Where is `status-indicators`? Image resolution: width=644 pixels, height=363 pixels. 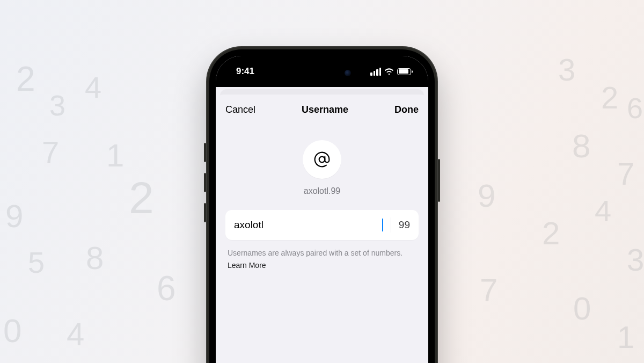 status-indicators is located at coordinates (391, 72).